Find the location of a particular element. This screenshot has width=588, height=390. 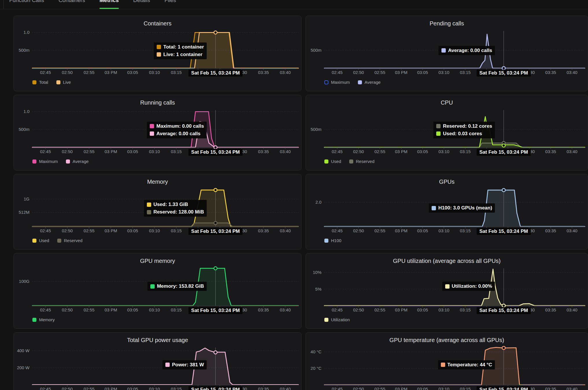

tooltip-row: Average: 0.00 calls is located at coordinates (177, 134).